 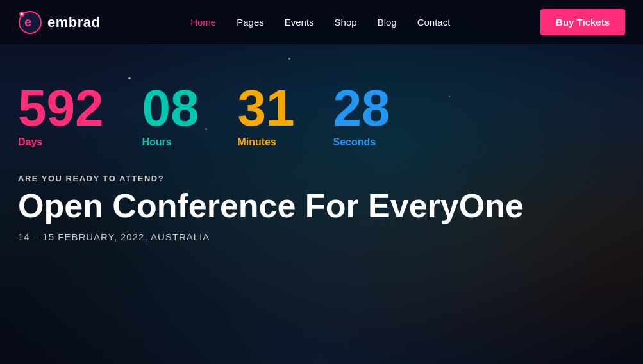 I want to click on countdown-minutes: 31 Minutes, so click(x=265, y=115).